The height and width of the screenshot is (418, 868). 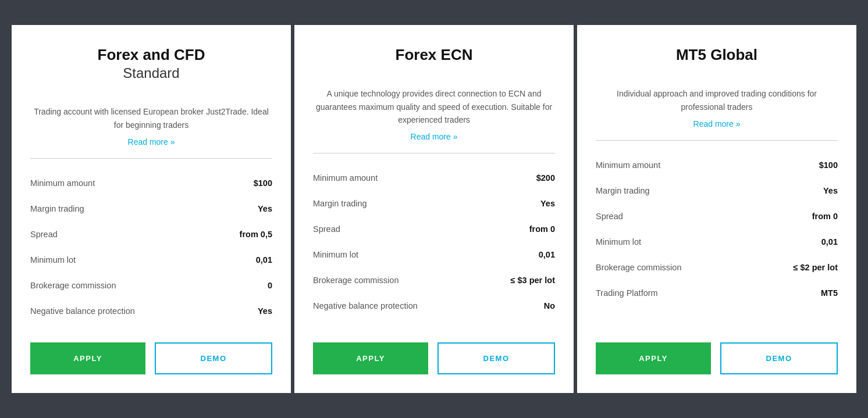 What do you see at coordinates (270, 285) in the screenshot?
I see `feature-value: 0` at bounding box center [270, 285].